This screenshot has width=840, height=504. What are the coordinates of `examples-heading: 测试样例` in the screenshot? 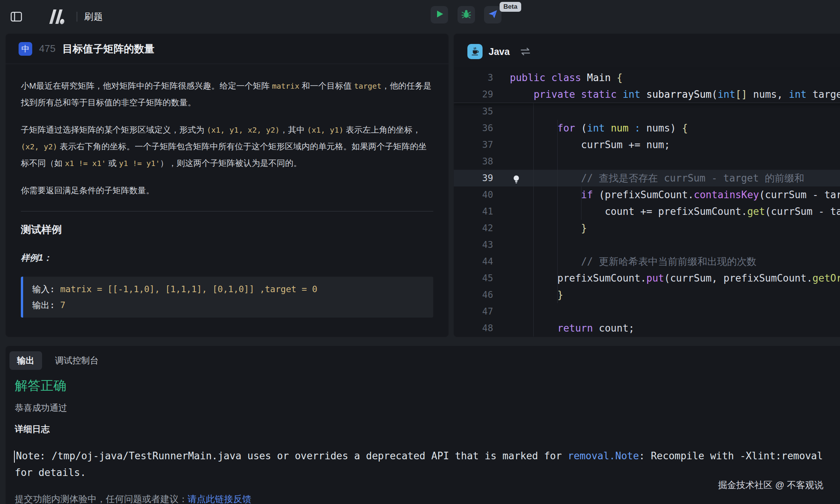 It's located at (227, 230).